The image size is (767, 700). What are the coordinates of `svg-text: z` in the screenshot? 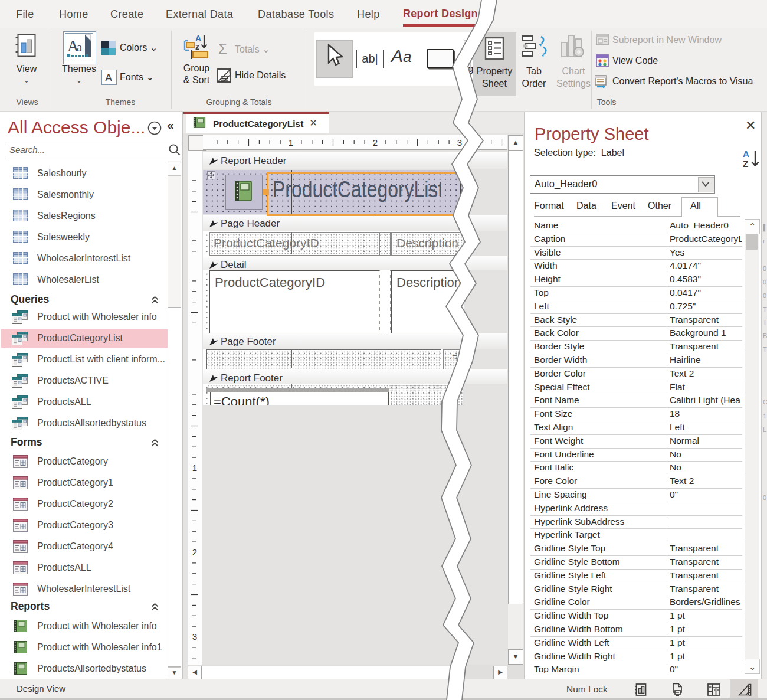 It's located at (197, 47).